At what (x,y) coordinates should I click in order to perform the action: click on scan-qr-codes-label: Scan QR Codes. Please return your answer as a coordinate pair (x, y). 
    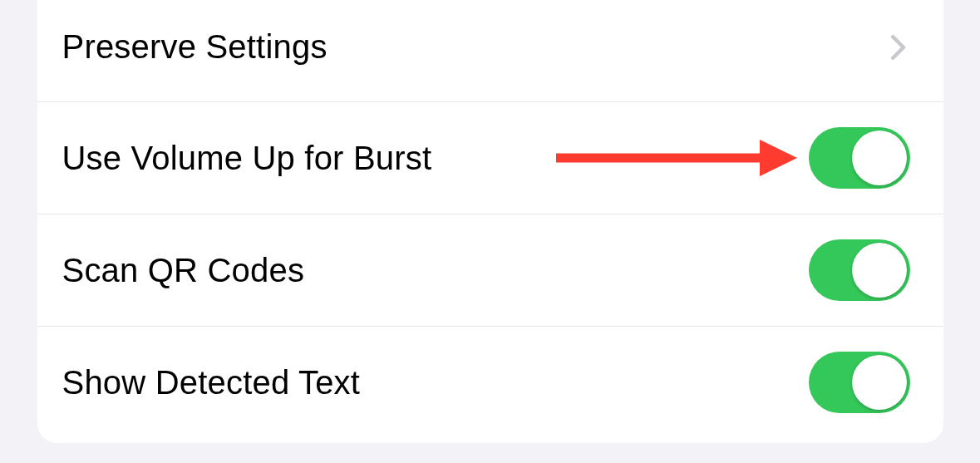
    Looking at the image, I should click on (184, 271).